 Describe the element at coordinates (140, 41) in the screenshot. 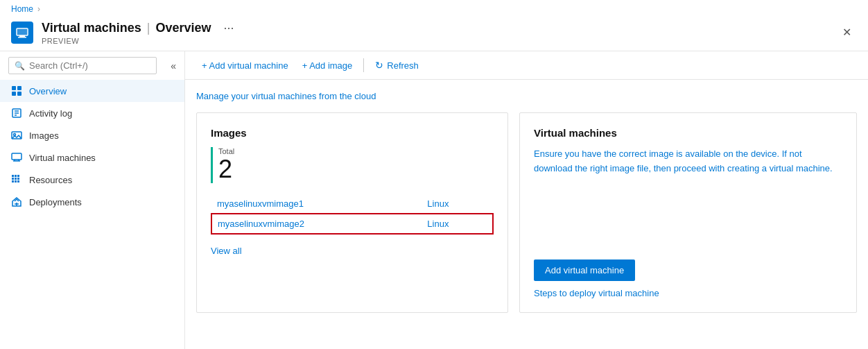

I see `preview-badge: PREVIEW` at that location.